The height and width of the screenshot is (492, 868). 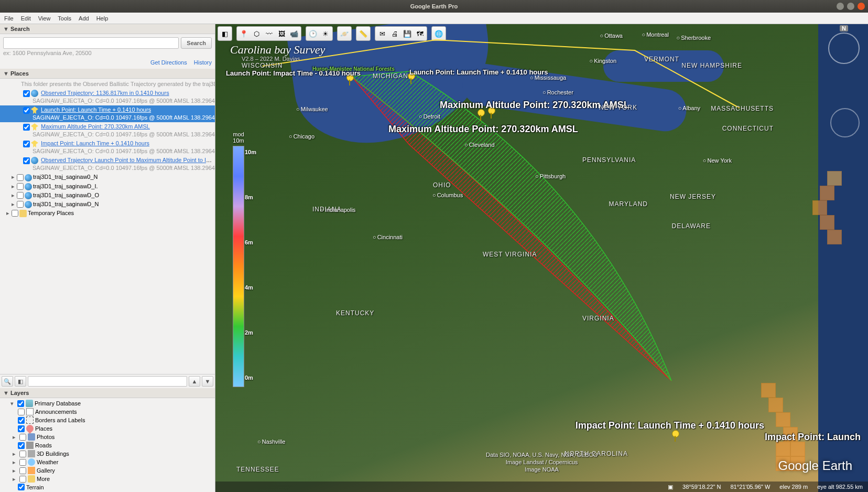 I want to click on sidebar-toggle-button: ◧, so click(x=225, y=34).